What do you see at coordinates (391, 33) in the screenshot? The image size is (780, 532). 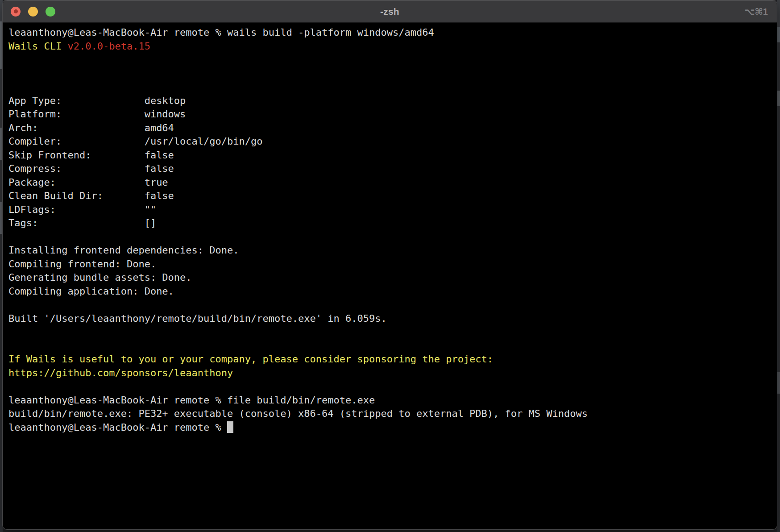 I see `terminal-line: leaanthony@Leas-MacBook-Air remote % wai…` at bounding box center [391, 33].